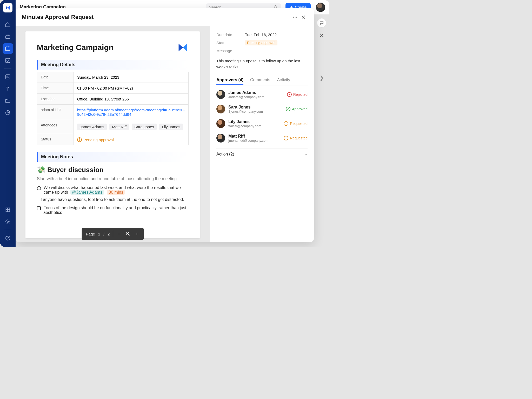 This screenshot has width=532, height=399. What do you see at coordinates (8, 238) in the screenshot?
I see `nav-help` at bounding box center [8, 238].